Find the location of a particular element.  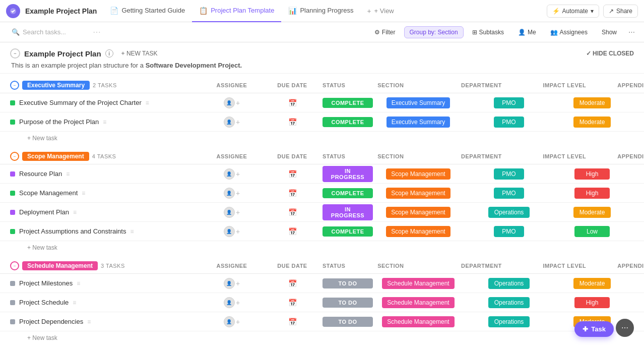

collapse-schedule-button: − is located at coordinates (15, 266).